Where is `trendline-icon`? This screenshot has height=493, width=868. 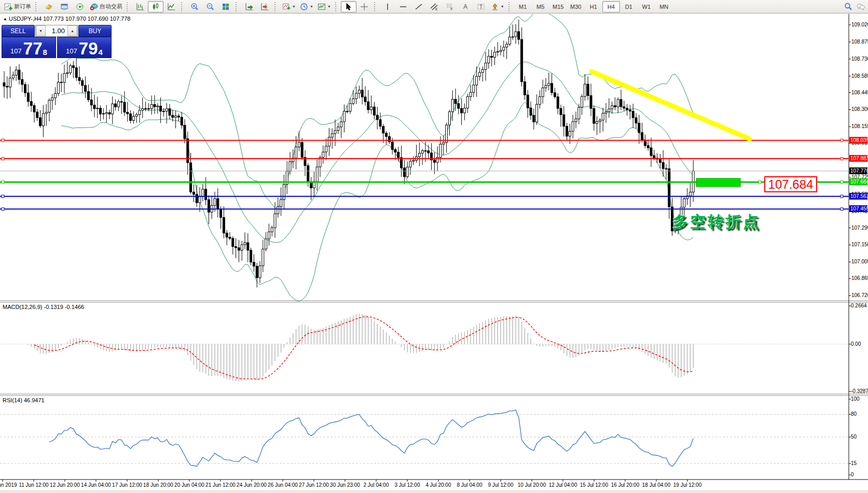
trendline-icon is located at coordinates (419, 7).